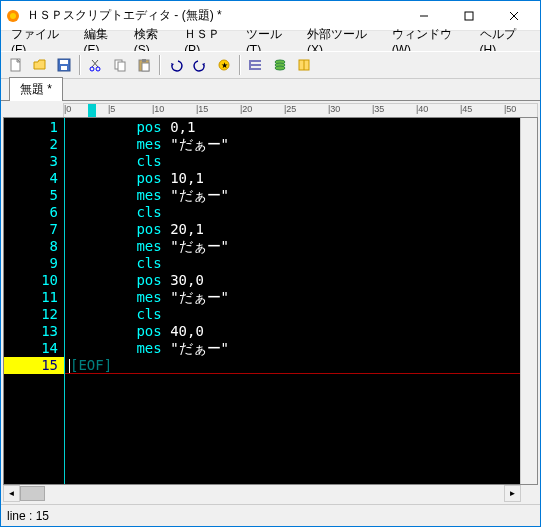 The width and height of the screenshot is (541, 527). What do you see at coordinates (510, 109) in the screenshot?
I see `ruler-mark: |50` at bounding box center [510, 109].